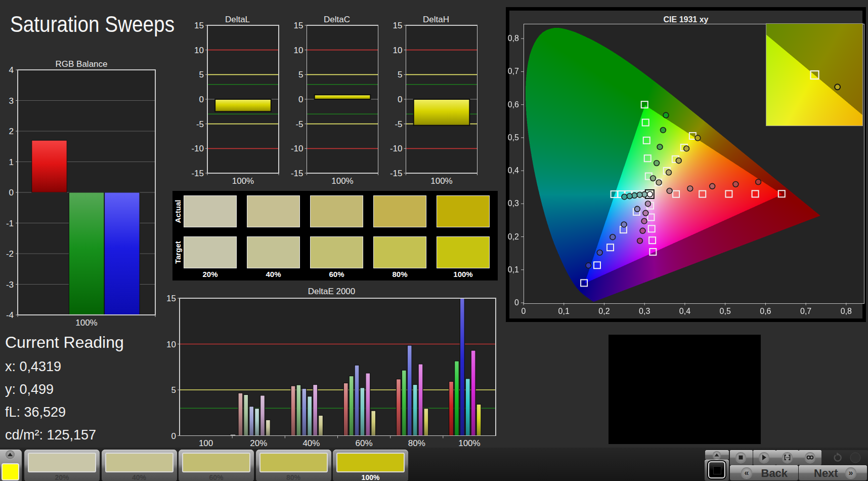  What do you see at coordinates (698, 138) in the screenshot?
I see `cie-measured-yellow` at bounding box center [698, 138].